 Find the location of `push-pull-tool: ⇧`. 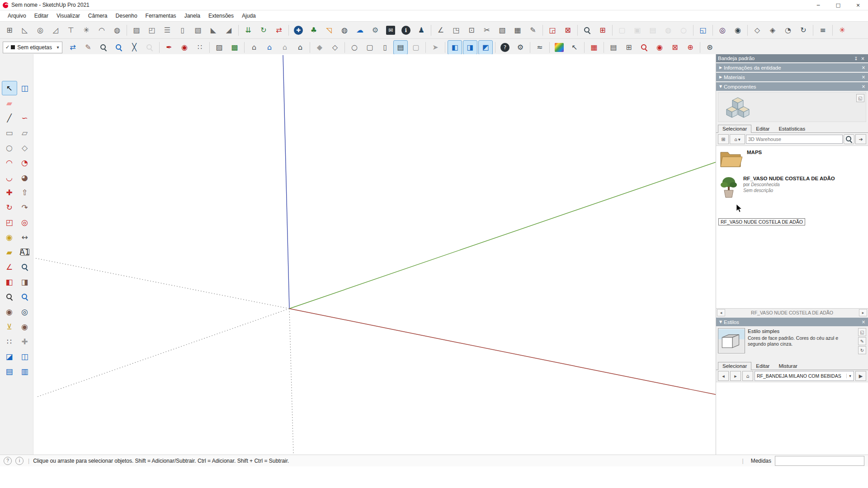

push-pull-tool: ⇧ is located at coordinates (25, 192).